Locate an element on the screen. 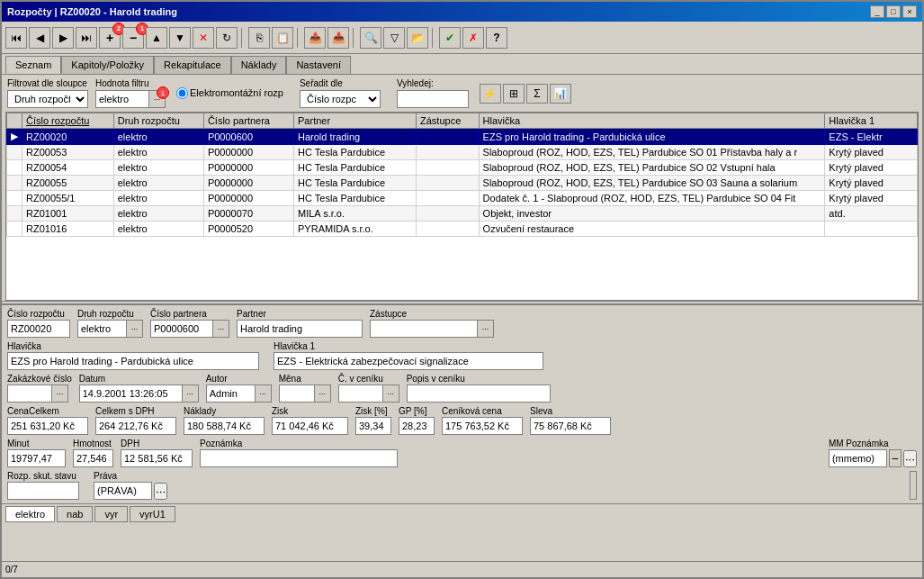 Image resolution: width=924 pixels, height=579 pixels. detail-celkem-dph-input is located at coordinates (136, 426).